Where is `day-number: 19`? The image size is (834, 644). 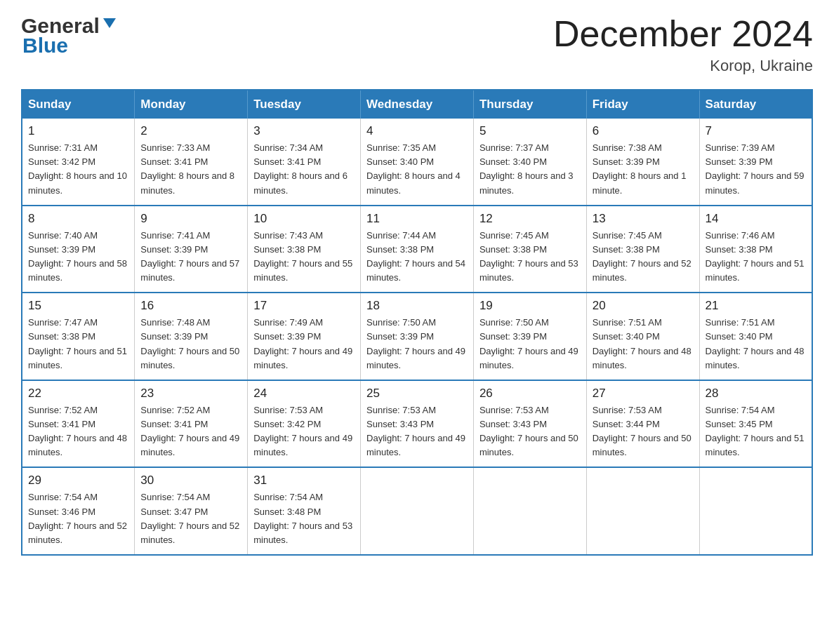 day-number: 19 is located at coordinates (530, 306).